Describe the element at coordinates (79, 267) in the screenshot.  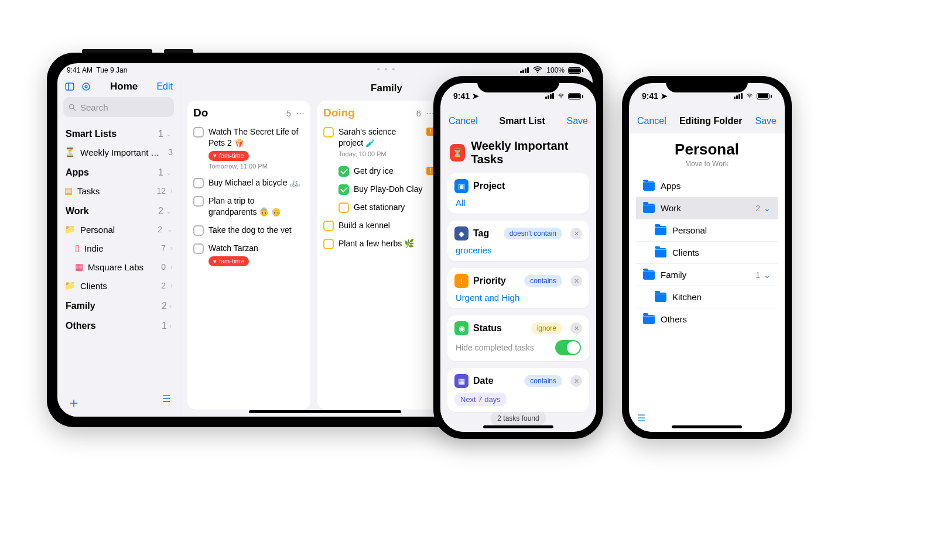
I see `org-icon: ▦` at that location.